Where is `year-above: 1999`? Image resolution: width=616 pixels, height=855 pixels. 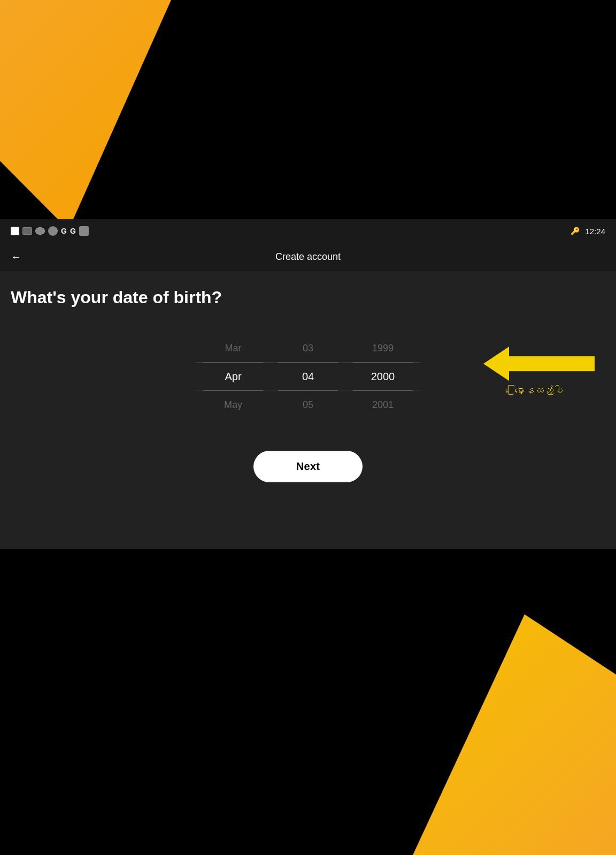
year-above: 1999 is located at coordinates (383, 348).